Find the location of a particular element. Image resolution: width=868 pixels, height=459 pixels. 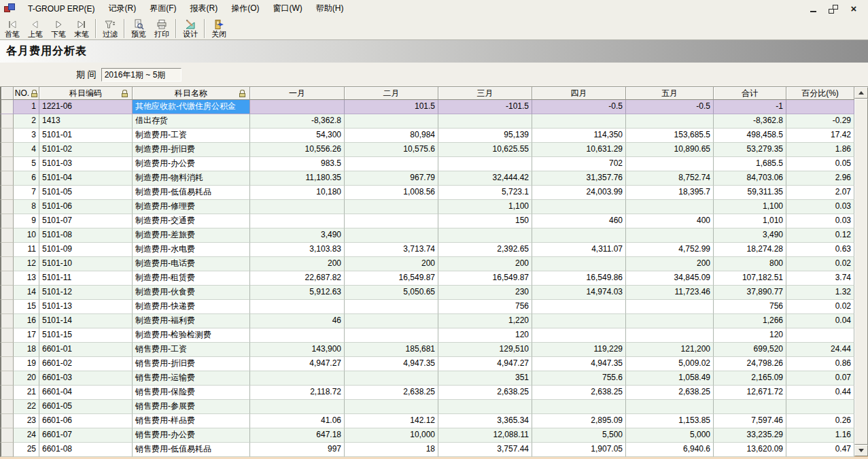

cell-code: 5101-12 is located at coordinates (86, 292).